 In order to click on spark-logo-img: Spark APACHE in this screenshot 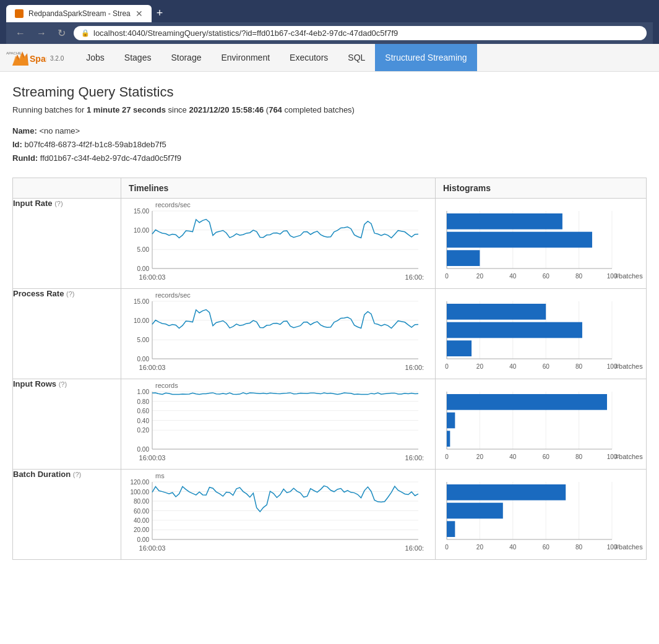, I will do `click(26, 58)`.